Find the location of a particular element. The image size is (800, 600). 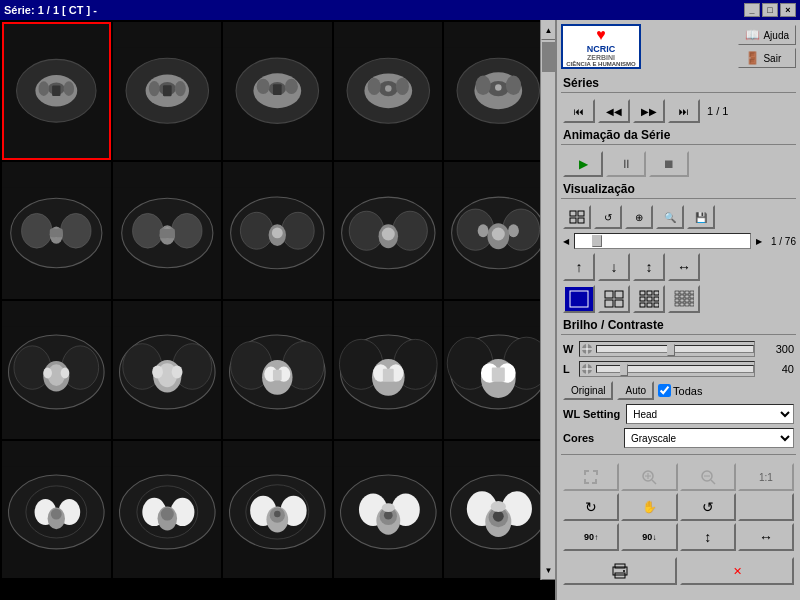

series-prev-button: ◀◀ is located at coordinates (614, 111).